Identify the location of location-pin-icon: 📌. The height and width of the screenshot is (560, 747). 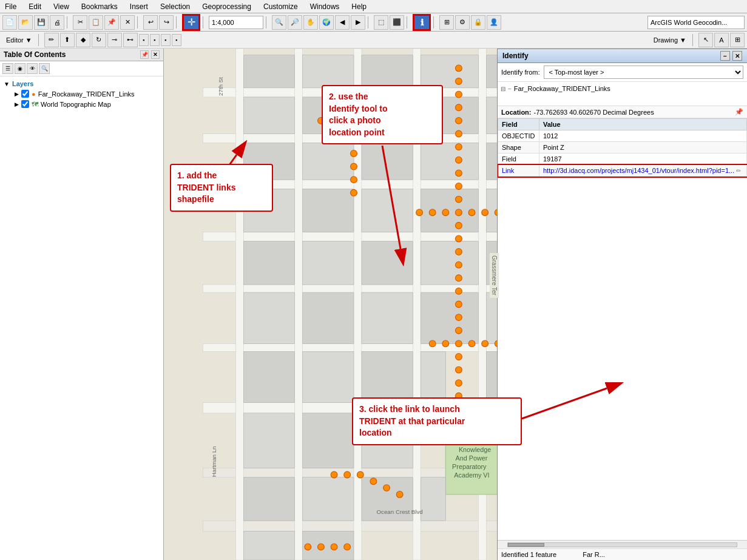
(739, 112).